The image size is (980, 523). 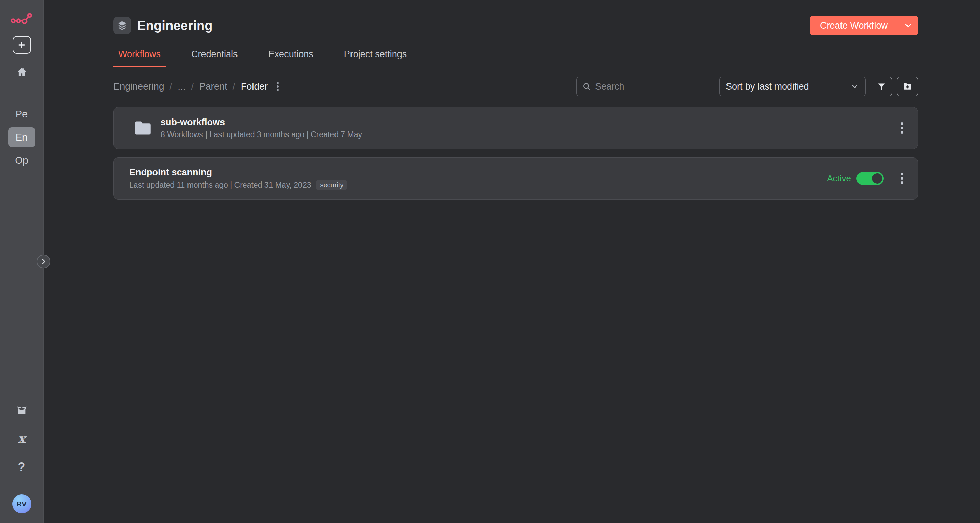 I want to click on variables-icon: x, so click(x=22, y=438).